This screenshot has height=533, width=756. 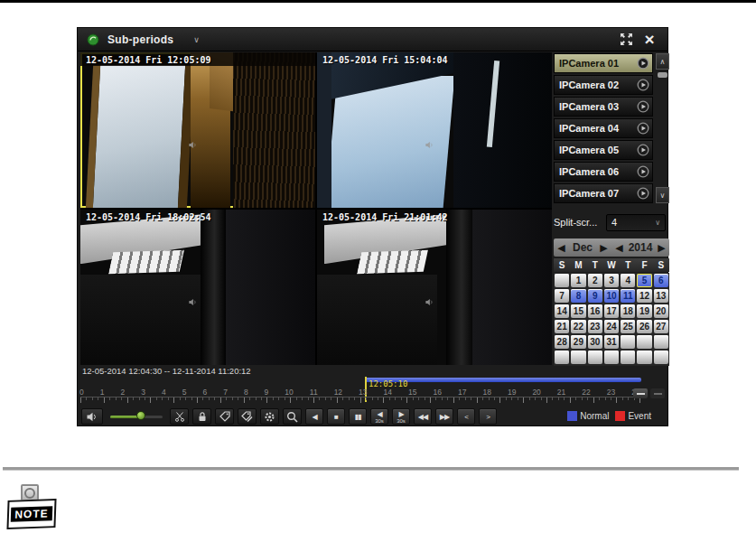 I want to click on camera-list-scrollbar: ∧ ∨, so click(x=663, y=128).